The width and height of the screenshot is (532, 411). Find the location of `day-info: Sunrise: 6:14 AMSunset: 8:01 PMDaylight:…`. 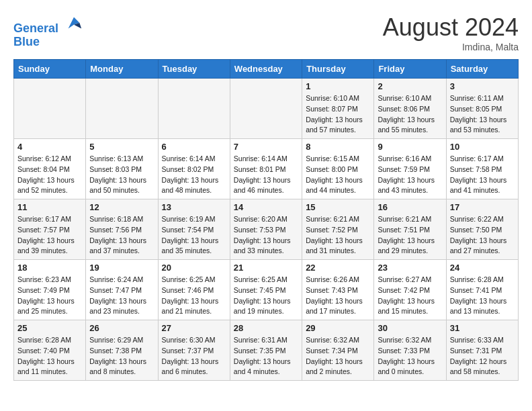

day-info: Sunrise: 6:14 AMSunset: 8:01 PMDaylight:… is located at coordinates (266, 175).